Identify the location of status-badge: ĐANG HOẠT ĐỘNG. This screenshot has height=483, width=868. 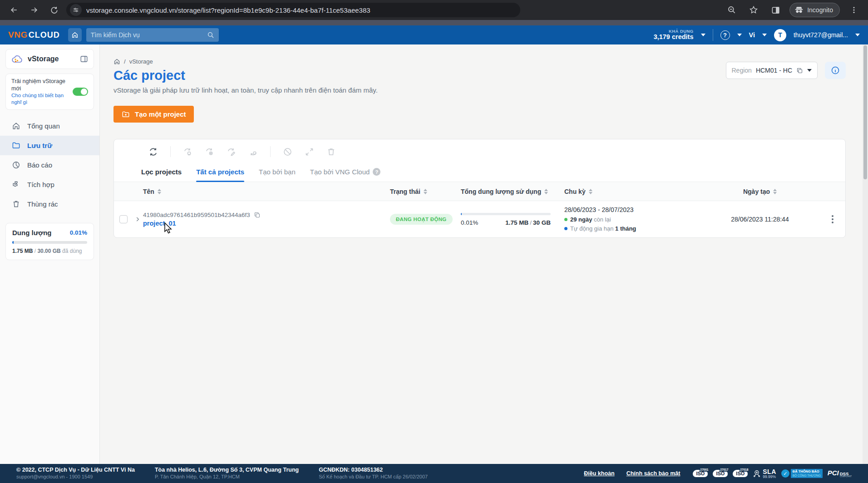
(421, 219).